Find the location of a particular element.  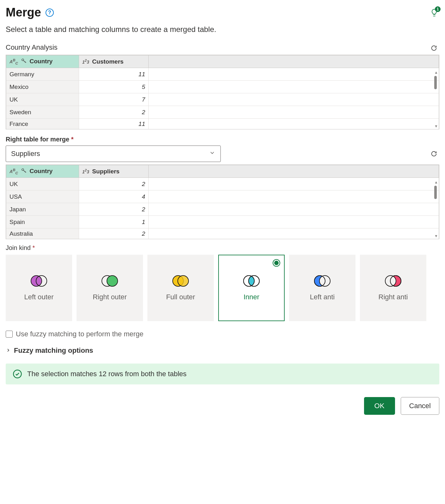

cancel-button: Cancel is located at coordinates (420, 406).